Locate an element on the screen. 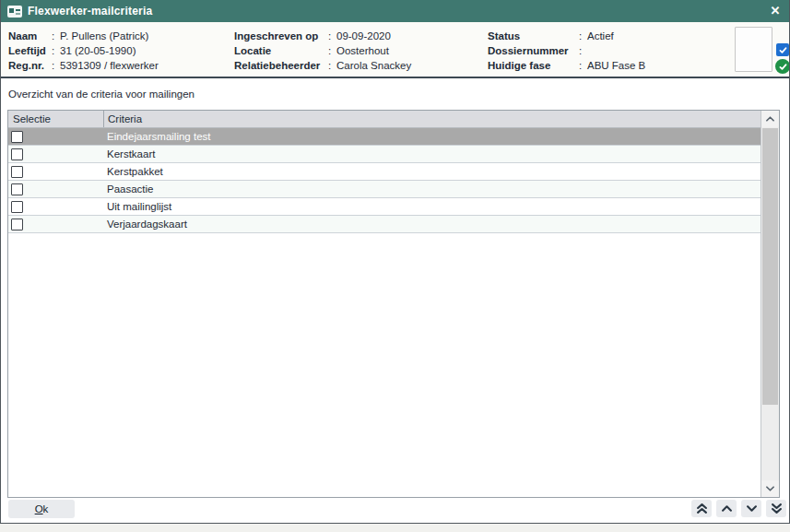 The image size is (790, 532). window-bottom-strip is located at coordinates (395, 527).